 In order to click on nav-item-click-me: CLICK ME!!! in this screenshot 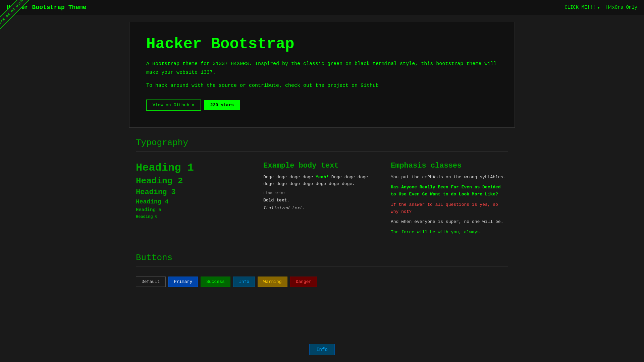, I will do `click(582, 7)`.